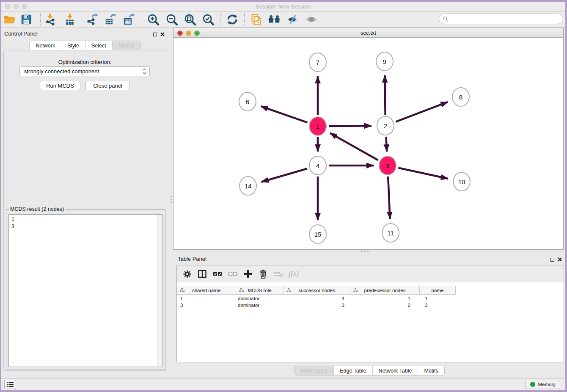  I want to click on node-table-header: shared nameMCDS rolesuccessor nodesprede…, so click(317, 290).